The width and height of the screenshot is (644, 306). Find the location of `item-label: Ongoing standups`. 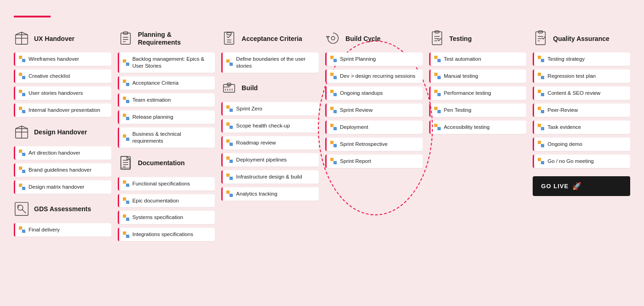

item-label: Ongoing standups is located at coordinates (362, 93).